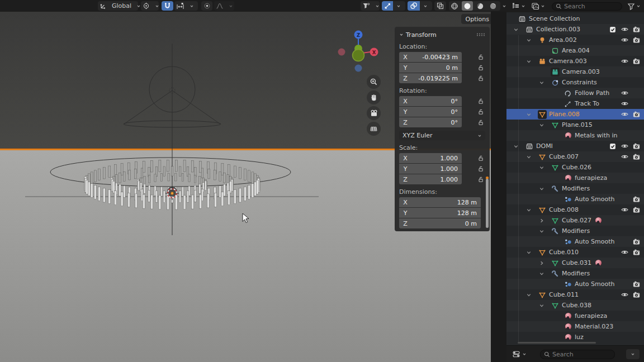  Describe the element at coordinates (587, 7) in the screenshot. I see `outliner-search` at that location.